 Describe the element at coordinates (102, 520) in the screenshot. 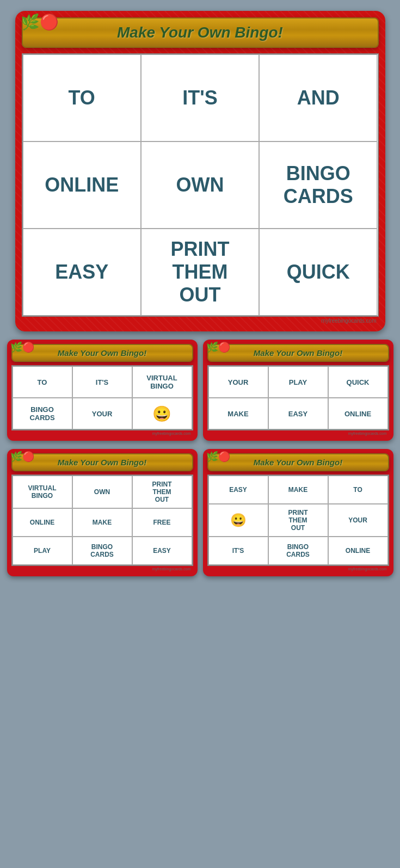

I see `med-left-grid: VIRTUALBINGOOWNPRINTTHEMOUTONLINEMAKEFRE…` at that location.